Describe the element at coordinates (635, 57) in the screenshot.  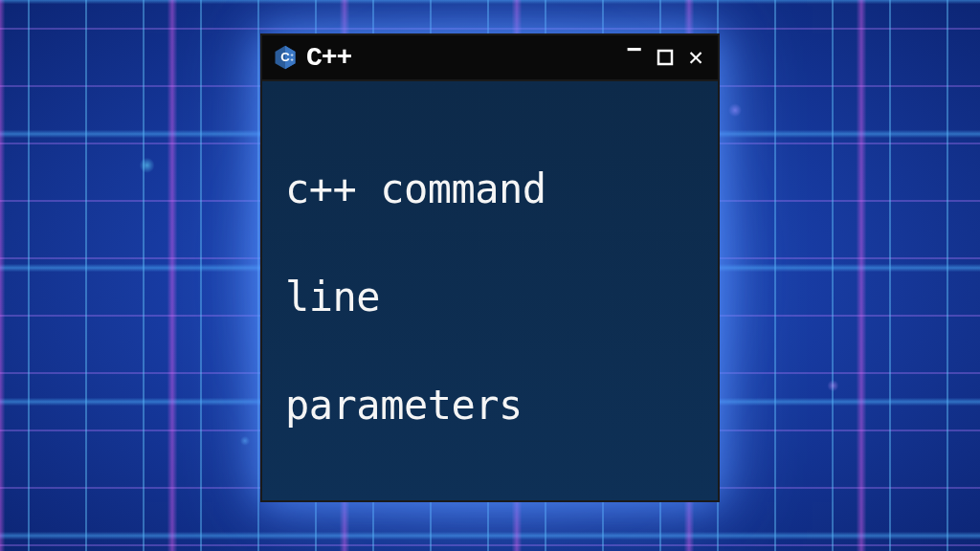
I see `minimize-button: −` at that location.